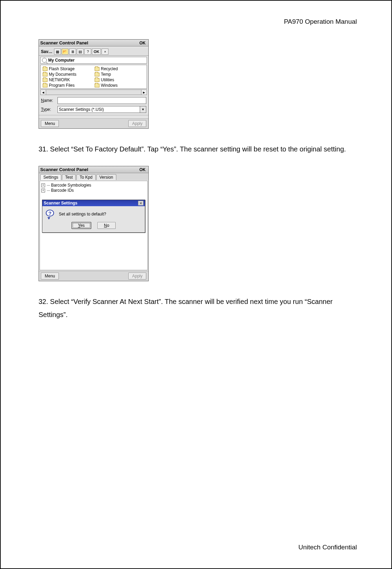 The height and width of the screenshot is (569, 392). Describe the element at coordinates (198, 308) in the screenshot. I see `instruction-32: 32. Select “Verify Scanner At Next Start…` at that location.